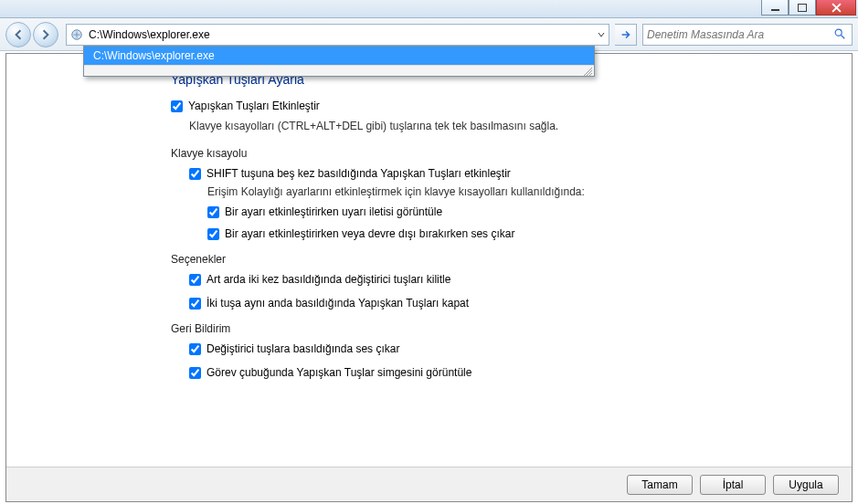 This screenshot has height=504, width=858. I want to click on warn-on-enable-label: Bir ayarı etkinleştirirken uyarı iletisi…, so click(334, 212).